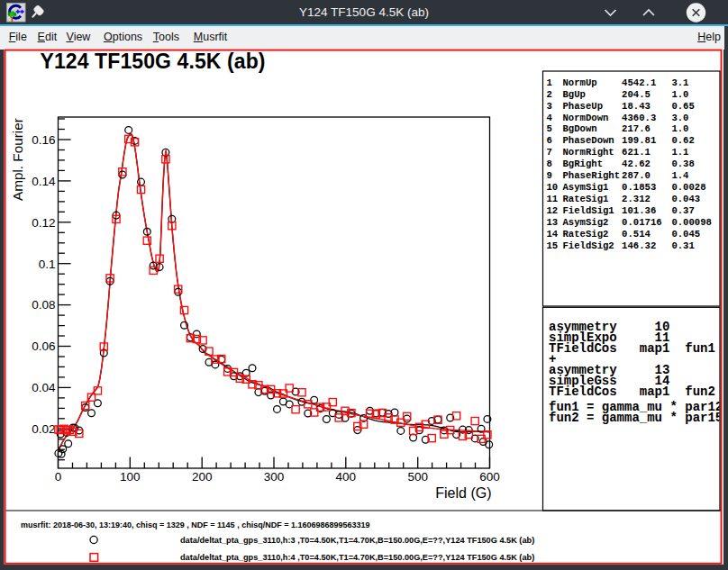 This screenshot has width=728, height=570. Describe the element at coordinates (43, 387) in the screenshot. I see `svg-text: 0.04` at that location.